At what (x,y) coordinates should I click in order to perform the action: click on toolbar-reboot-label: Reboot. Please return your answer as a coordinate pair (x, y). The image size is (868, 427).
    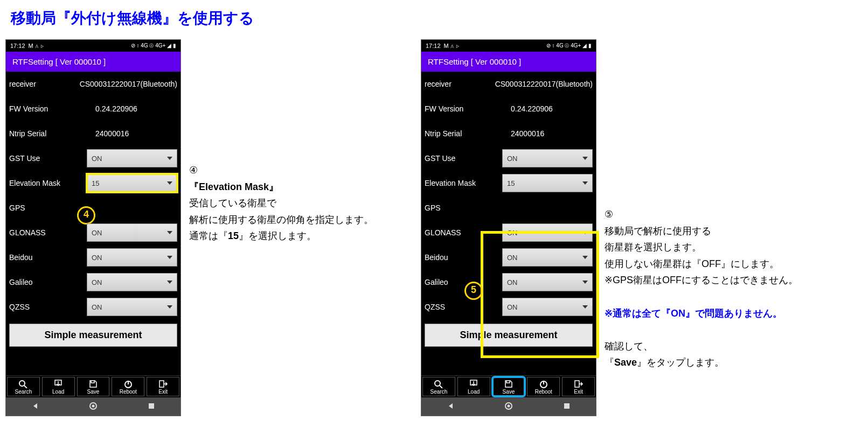
    Looking at the image, I should click on (544, 392).